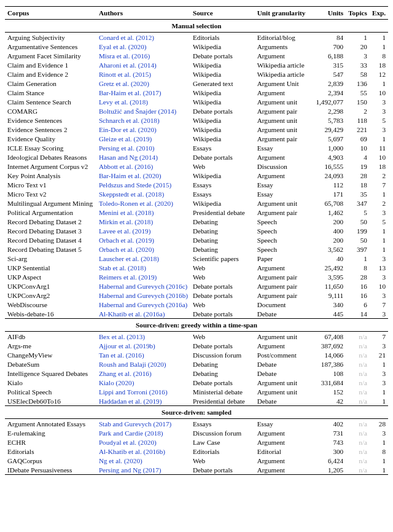  What do you see at coordinates (126, 249) in the screenshot?
I see `author-link: Orbach et al. (2020)` at bounding box center [126, 249].